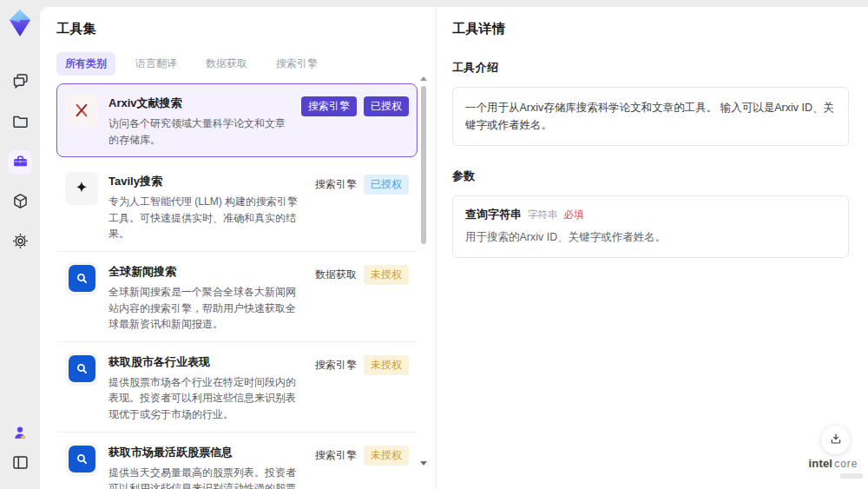  What do you see at coordinates (206, 453) in the screenshot?
I see `tool-name: 获取市场最活跃股票信息` at bounding box center [206, 453].